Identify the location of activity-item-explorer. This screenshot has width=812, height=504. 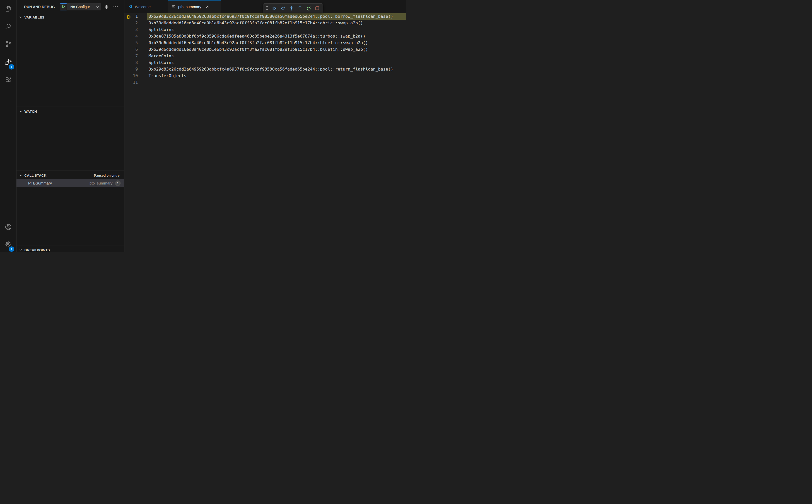
(8, 9).